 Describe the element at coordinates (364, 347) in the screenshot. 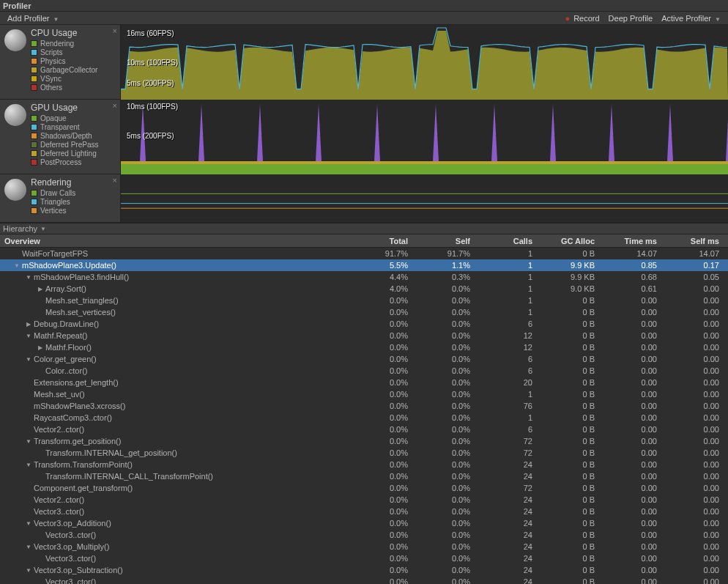

I see `table-row: Mathf.Floor() 0.0% 0.0% 12 0 B 0.00 0.00` at that location.